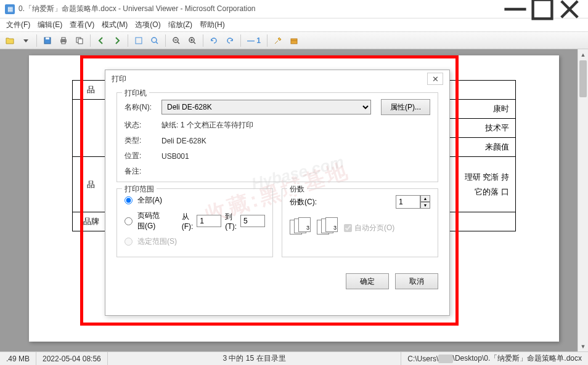  Describe the element at coordinates (269, 79) in the screenshot. I see `dialog-title: 打印` at that location.